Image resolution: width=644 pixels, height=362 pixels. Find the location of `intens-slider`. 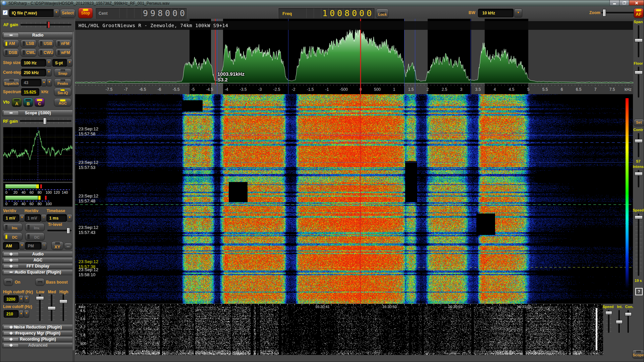

intens-slider is located at coordinates (639, 179).